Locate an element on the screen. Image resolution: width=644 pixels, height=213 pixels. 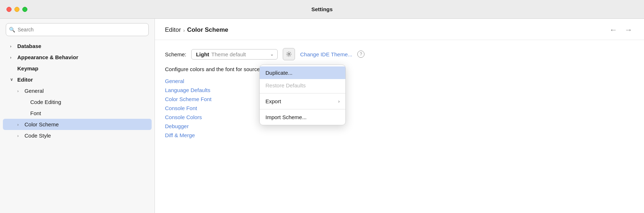
breadcrumb-current: Color Scheme is located at coordinates (207, 30).